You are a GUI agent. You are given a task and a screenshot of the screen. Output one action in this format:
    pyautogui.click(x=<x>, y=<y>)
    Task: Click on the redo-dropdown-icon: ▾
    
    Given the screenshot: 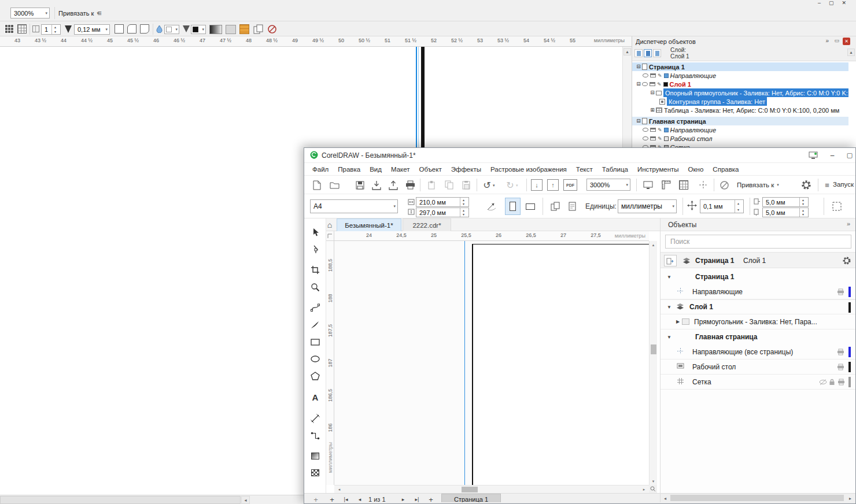 What is the action you would take?
    pyautogui.click(x=517, y=186)
    